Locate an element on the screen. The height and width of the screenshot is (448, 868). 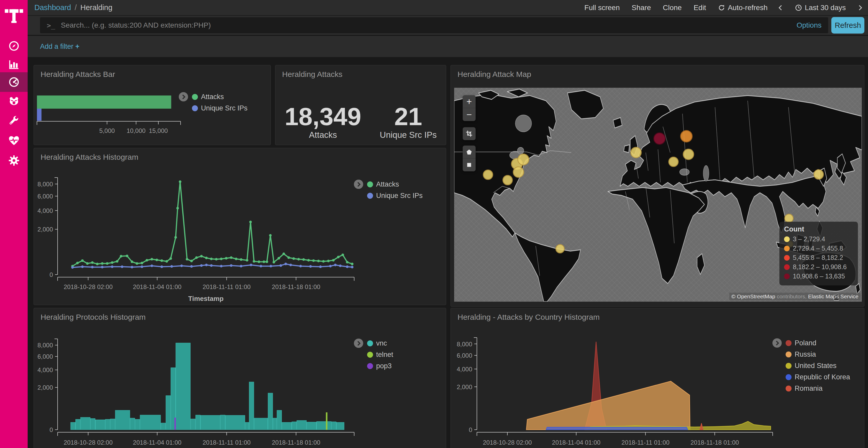
svg-text: 2018-11-18 01:00 is located at coordinates (715, 442).